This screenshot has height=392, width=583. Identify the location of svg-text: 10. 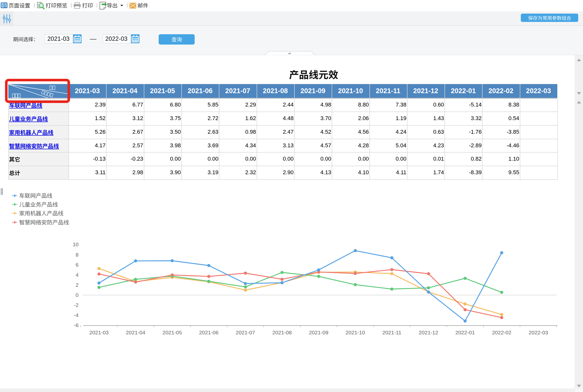
(76, 244).